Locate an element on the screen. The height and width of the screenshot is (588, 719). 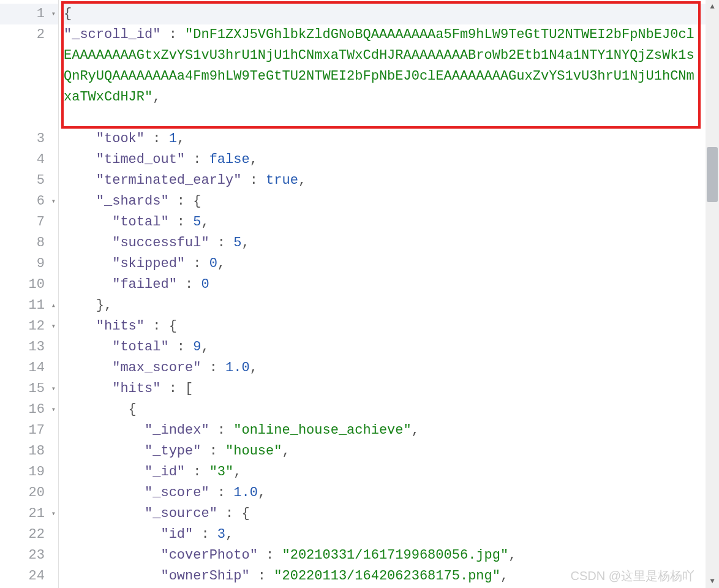
line-number: 16▾ is located at coordinates (29, 410).